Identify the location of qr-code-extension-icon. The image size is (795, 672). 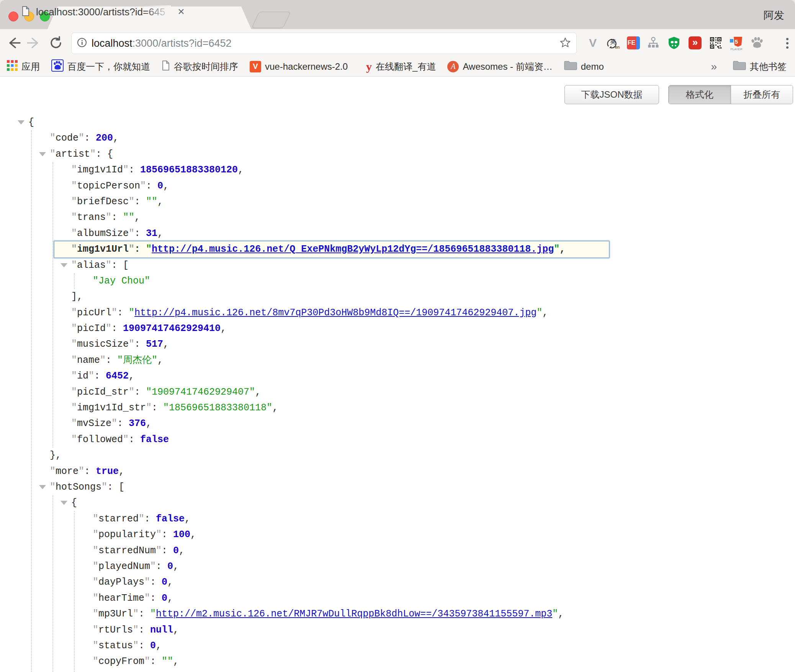
(716, 43).